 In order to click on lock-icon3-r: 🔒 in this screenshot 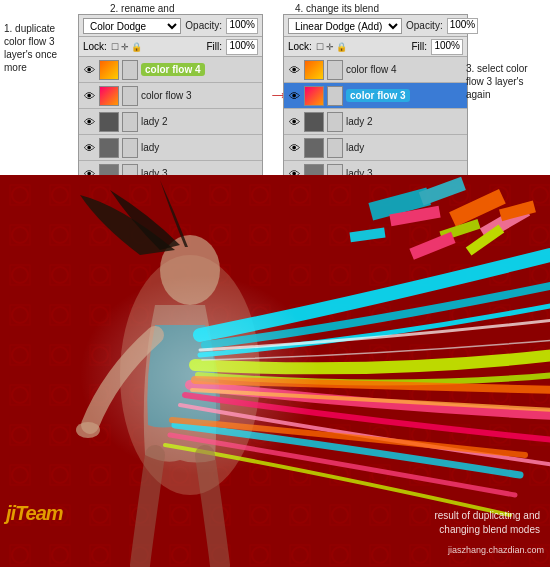, I will do `click(342, 47)`.